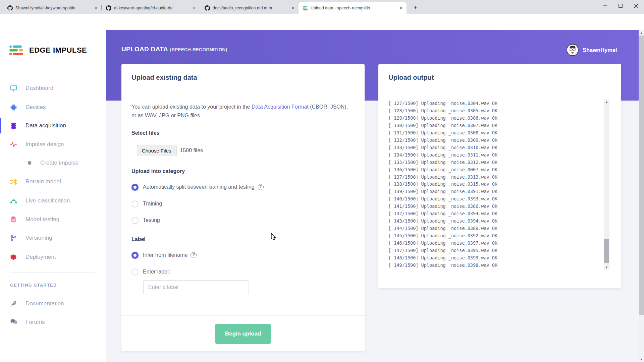  Describe the element at coordinates (600, 50) in the screenshot. I see `user-name: ShawnHymel` at that location.